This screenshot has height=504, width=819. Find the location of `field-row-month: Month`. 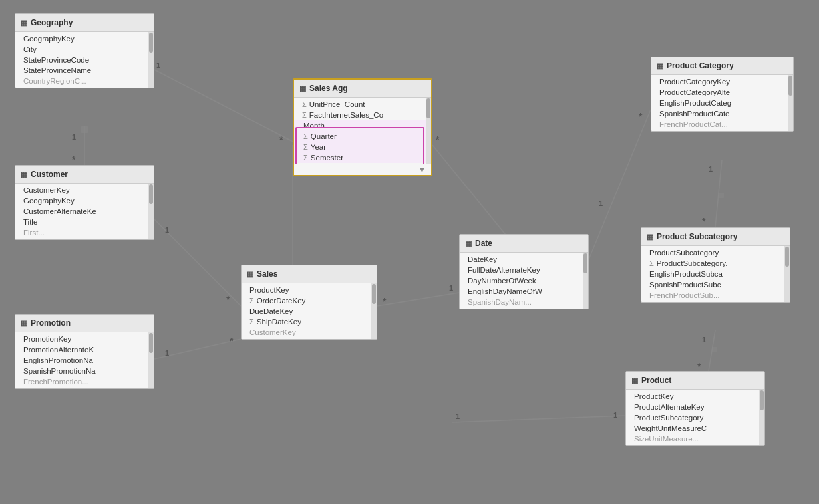

field-row-month: Month is located at coordinates (363, 126).